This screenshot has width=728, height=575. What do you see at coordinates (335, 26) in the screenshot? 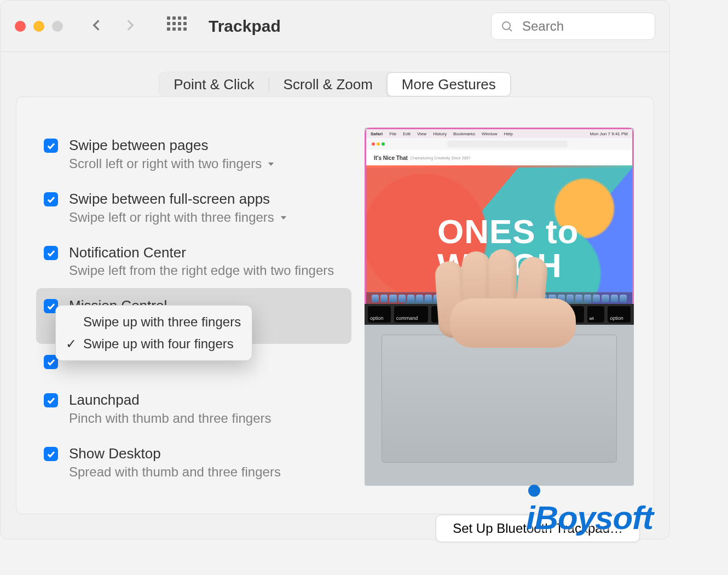
I see `toolbar: Trackpad` at bounding box center [335, 26].